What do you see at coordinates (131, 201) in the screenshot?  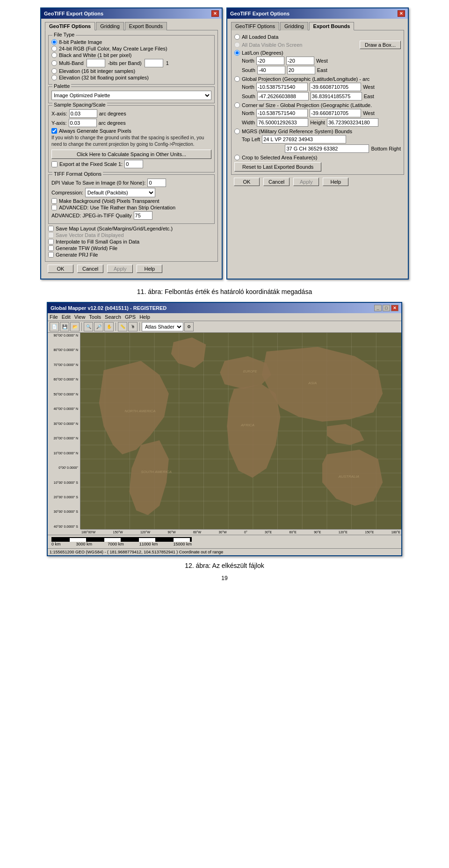 I see `make-bg-row: Make Background (Void) Pixels Transparen…` at bounding box center [131, 201].